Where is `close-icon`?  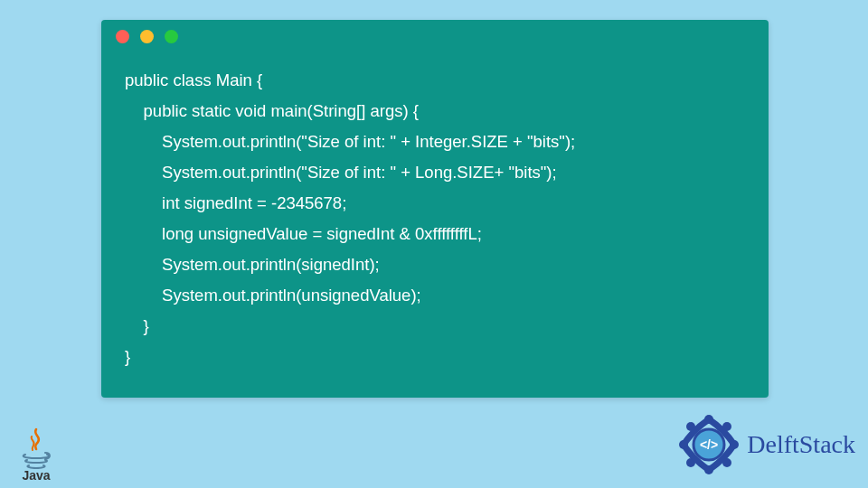
close-icon is located at coordinates (123, 36).